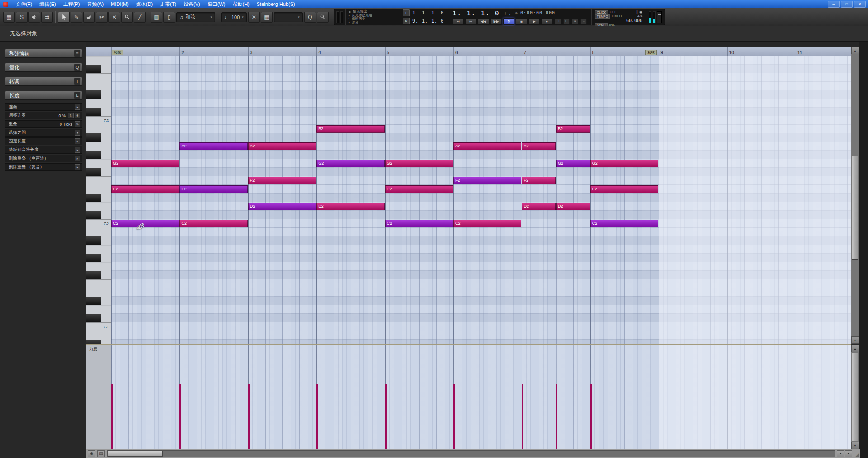 The width and height of the screenshot is (868, 458). Describe the element at coordinates (373, 23) in the screenshot. I see `record-option-3: ▸混音` at that location.